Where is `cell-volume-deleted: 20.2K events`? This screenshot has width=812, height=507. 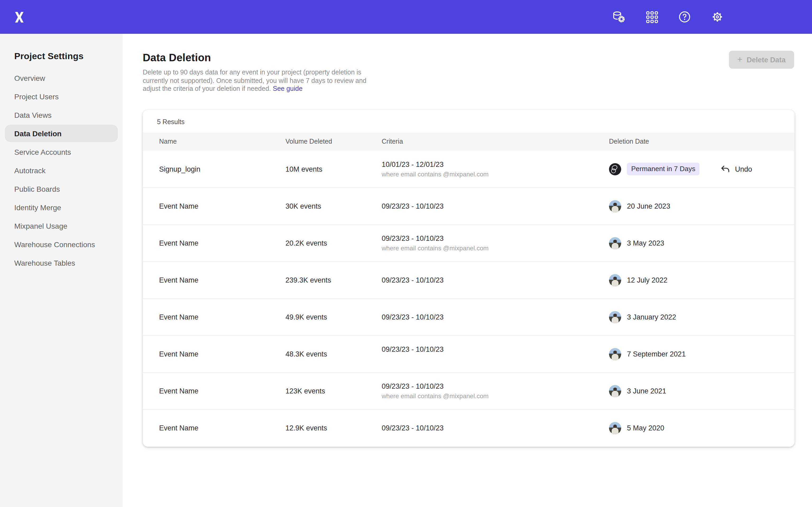 cell-volume-deleted: 20.2K events is located at coordinates (317, 243).